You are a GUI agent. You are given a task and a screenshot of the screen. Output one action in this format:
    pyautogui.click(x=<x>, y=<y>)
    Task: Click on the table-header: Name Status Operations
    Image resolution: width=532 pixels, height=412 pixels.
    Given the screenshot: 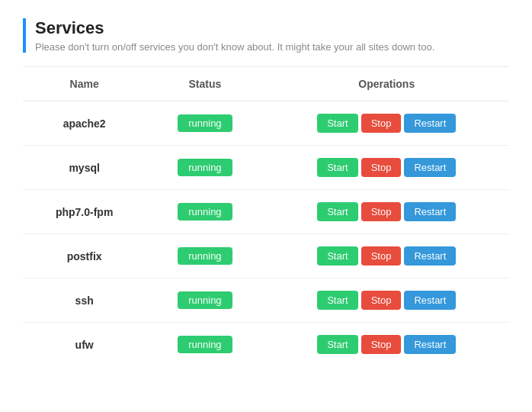 What is the action you would take?
    pyautogui.click(x=266, y=84)
    